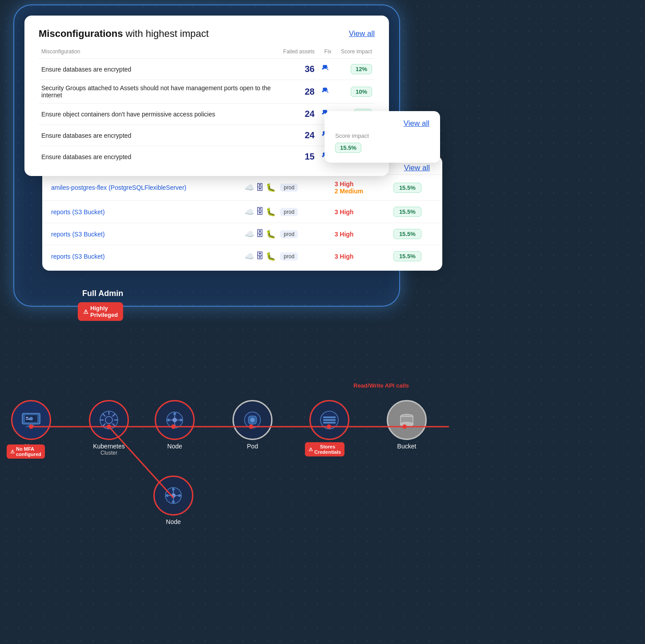 The width and height of the screenshot is (645, 644). I want to click on misconfig-row: Ensure databases are encrypted 36 12%, so click(207, 69).